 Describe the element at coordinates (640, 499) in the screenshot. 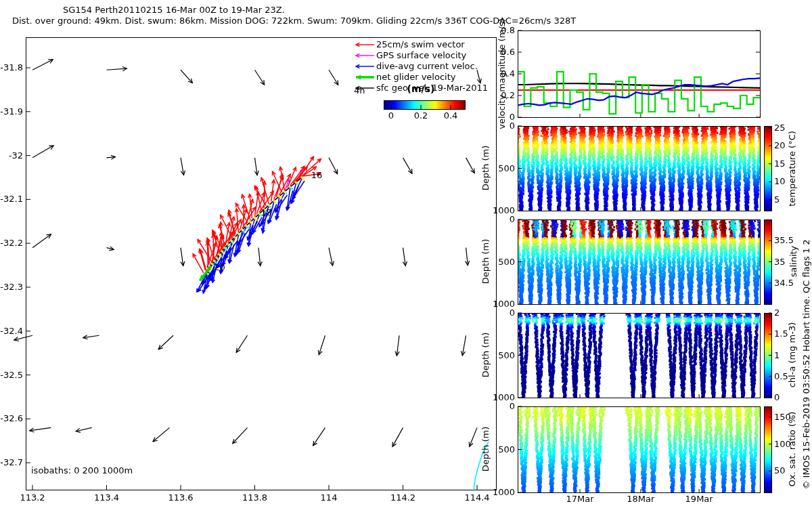

I see `date-tick-label: 18Mar` at that location.